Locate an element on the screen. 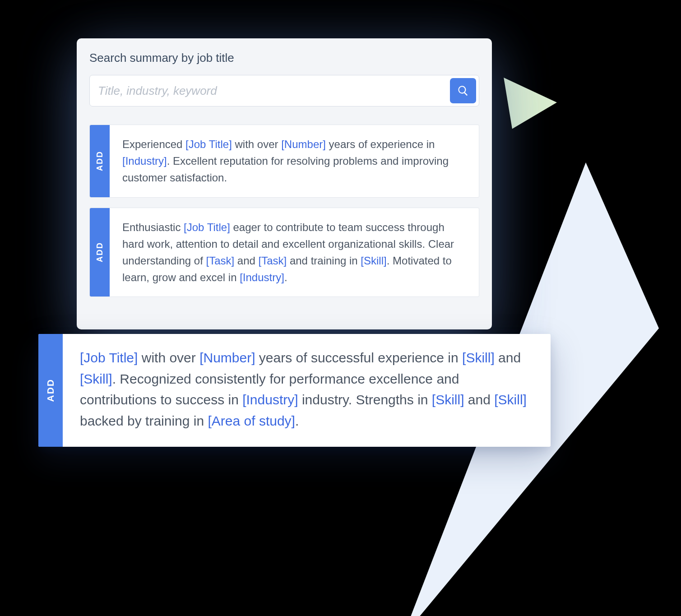  search-input is located at coordinates (274, 91).